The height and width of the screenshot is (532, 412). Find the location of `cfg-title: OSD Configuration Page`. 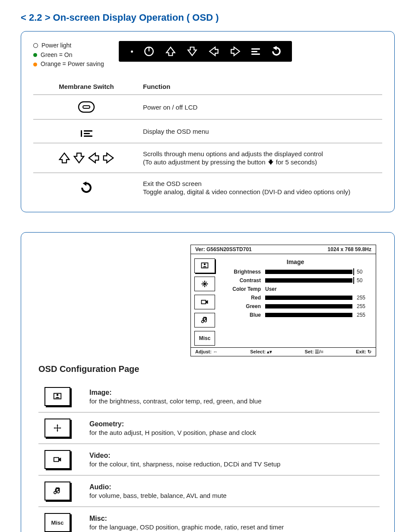

cfg-title: OSD Configuration Page is located at coordinates (209, 369).